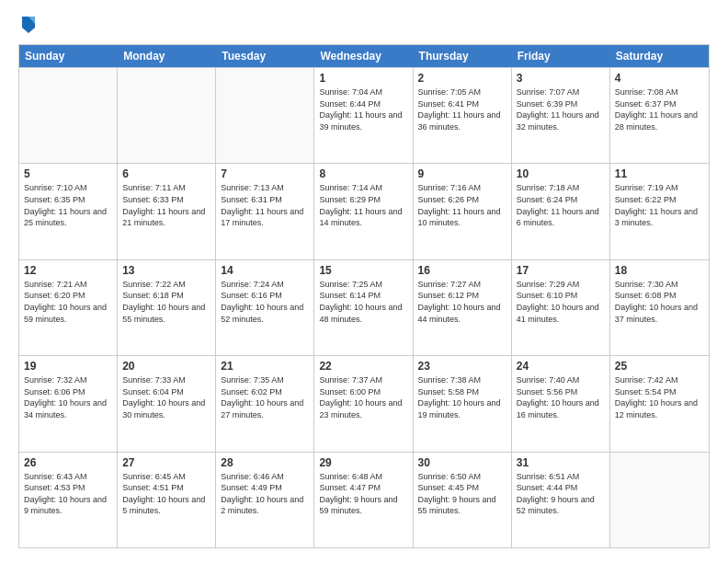  Describe the element at coordinates (660, 397) in the screenshot. I see `cell-info: Sunrise: 7:42 AM Sunset: 5:54 PM Dayligh…` at that location.